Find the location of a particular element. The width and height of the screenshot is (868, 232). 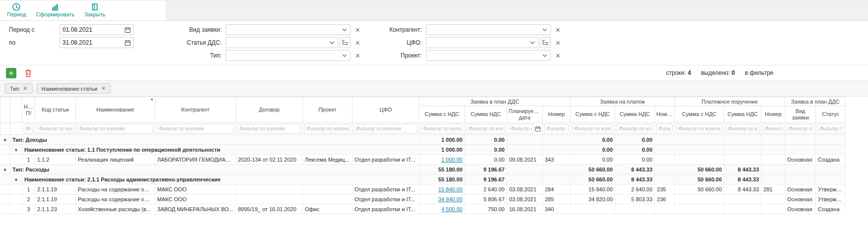

column-header: Статус is located at coordinates (831, 115).